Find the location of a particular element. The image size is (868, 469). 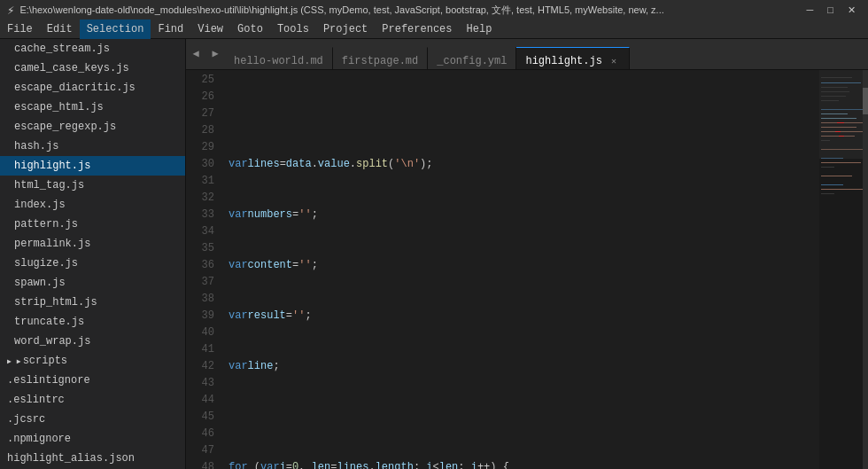

minimap-svg is located at coordinates (843, 270).